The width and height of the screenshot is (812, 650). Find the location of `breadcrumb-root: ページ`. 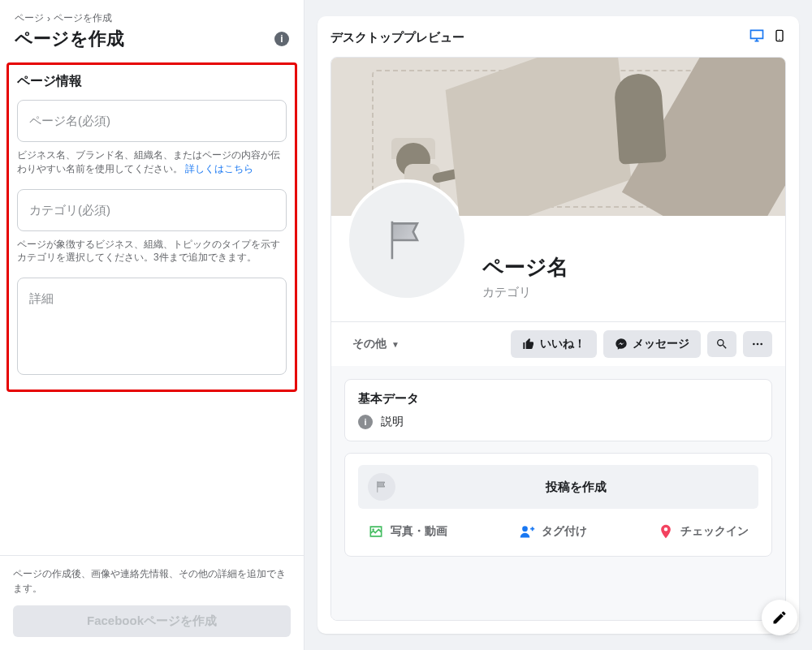

breadcrumb-root: ページ is located at coordinates (29, 18).